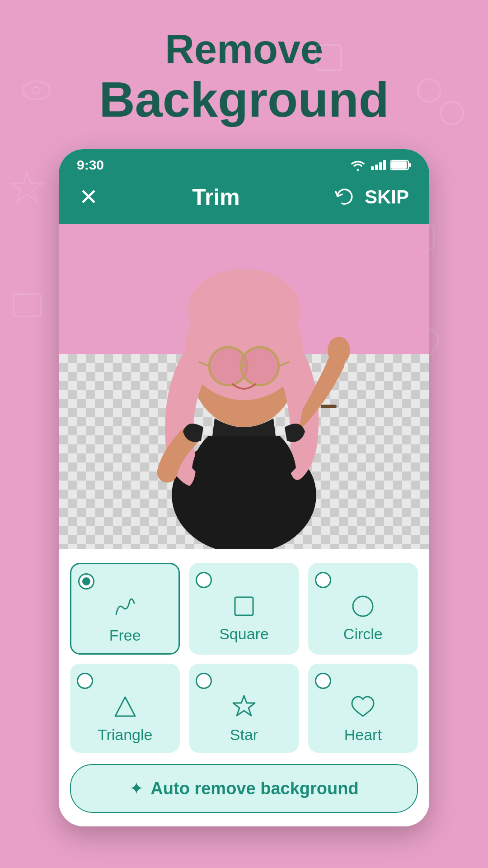 The height and width of the screenshot is (868, 488). I want to click on shape-item-star: Star, so click(244, 708).